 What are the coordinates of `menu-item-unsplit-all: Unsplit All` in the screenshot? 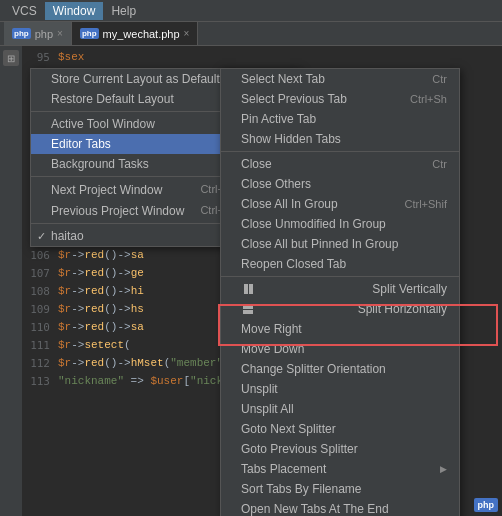 It's located at (340, 409).